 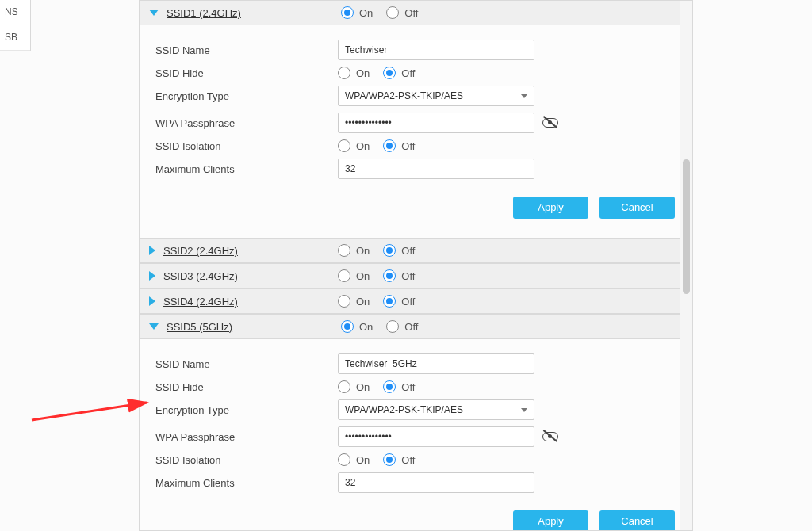 I want to click on ssid1-cancel-button: Cancel, so click(x=638, y=208).